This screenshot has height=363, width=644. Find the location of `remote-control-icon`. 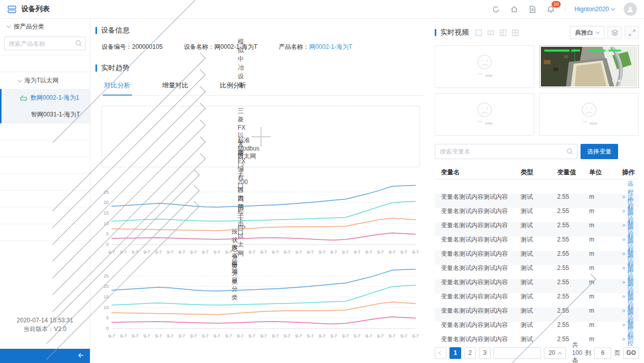

remote-control-icon is located at coordinates (624, 340).